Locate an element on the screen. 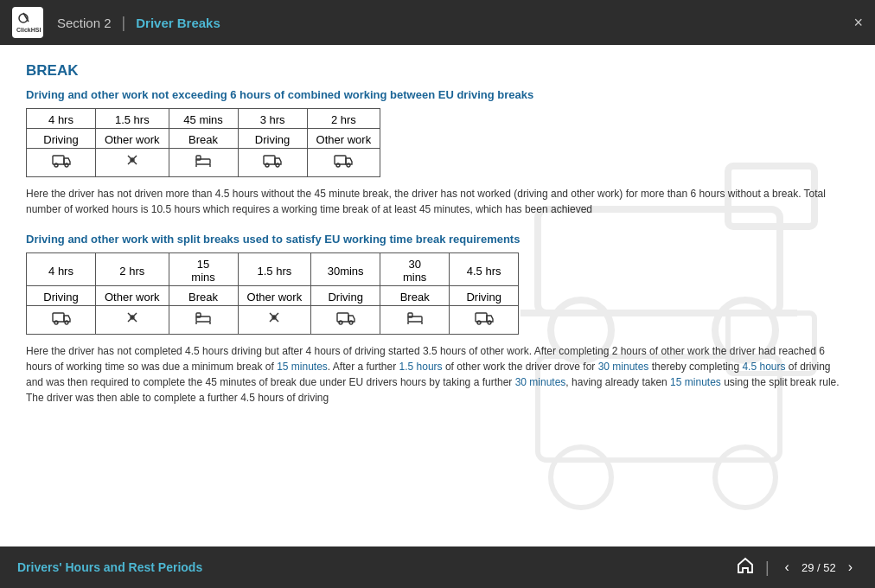 The height and width of the screenshot is (588, 875). next-page-button: › is located at coordinates (851, 567).